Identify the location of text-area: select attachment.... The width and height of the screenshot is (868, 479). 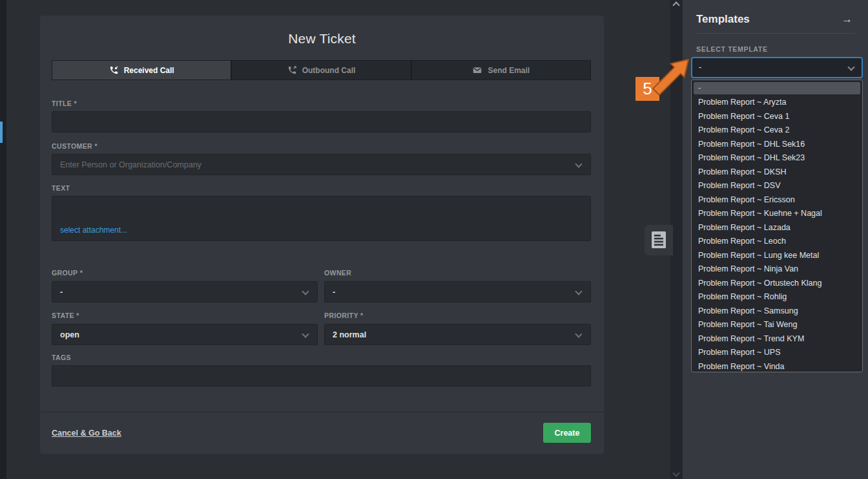
(322, 218).